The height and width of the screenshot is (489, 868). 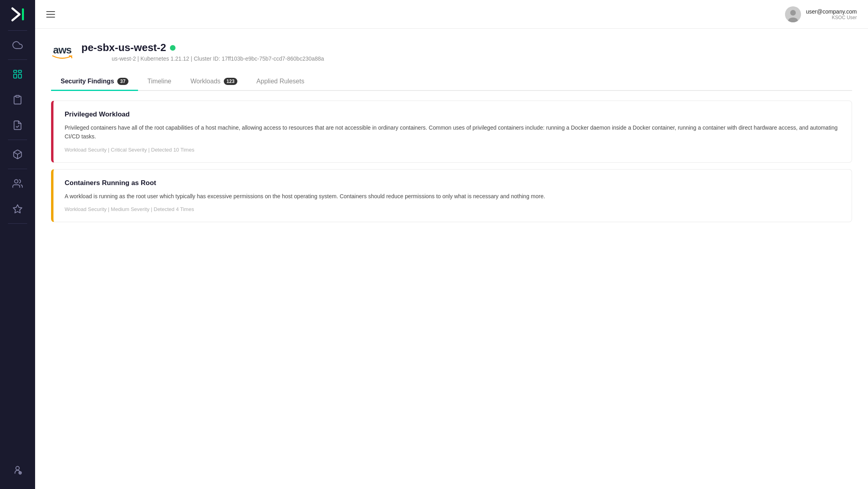 What do you see at coordinates (452, 132) in the screenshot?
I see `finding-description: Privileged containers have all of the ro…` at bounding box center [452, 132].